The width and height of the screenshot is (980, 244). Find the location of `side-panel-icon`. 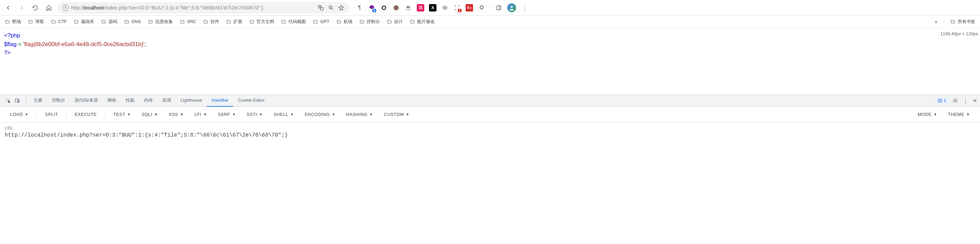

side-panel-icon is located at coordinates (499, 8).